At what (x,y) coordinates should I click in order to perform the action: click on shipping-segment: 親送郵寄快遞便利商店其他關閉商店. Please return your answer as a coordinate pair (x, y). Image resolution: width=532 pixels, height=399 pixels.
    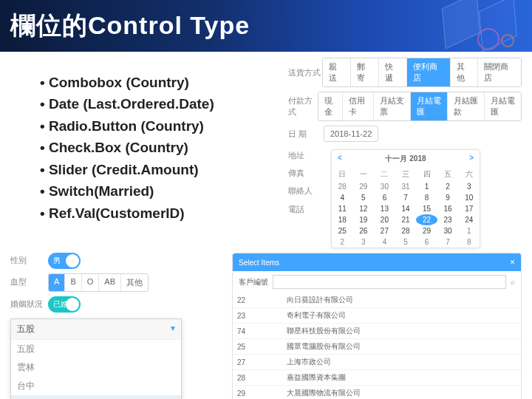
    Looking at the image, I should click on (422, 72).